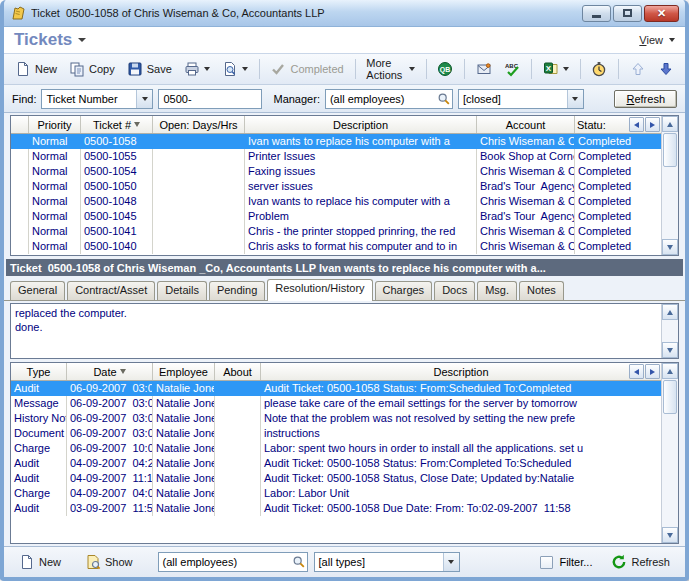  I want to click on table-row: Audit04-09-2007 04:25 PMNatalie JoneAudi…, so click(336, 464).